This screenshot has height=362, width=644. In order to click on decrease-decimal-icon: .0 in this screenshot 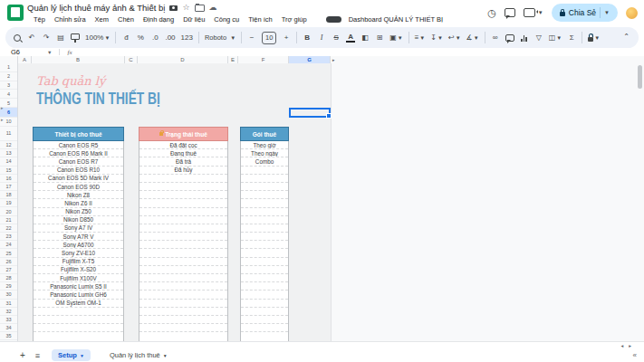, I will do `click(155, 38)`.